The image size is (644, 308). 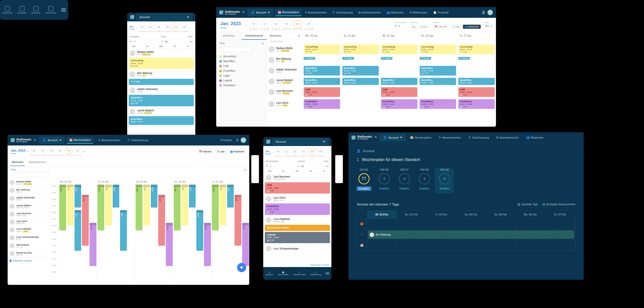 I want to click on absence-chip: Ben Malsung, so click(x=471, y=234).